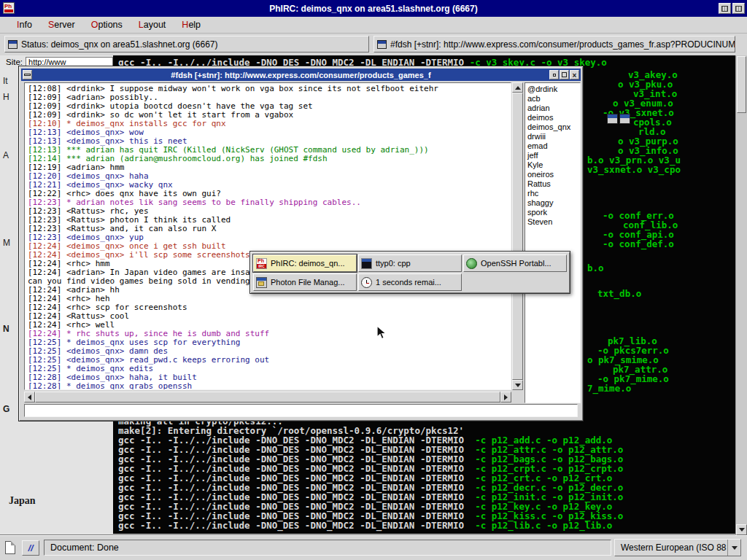 The height and width of the screenshot is (560, 747). Describe the element at coordinates (553, 146) in the screenshot. I see `user-list-item: emad` at that location.